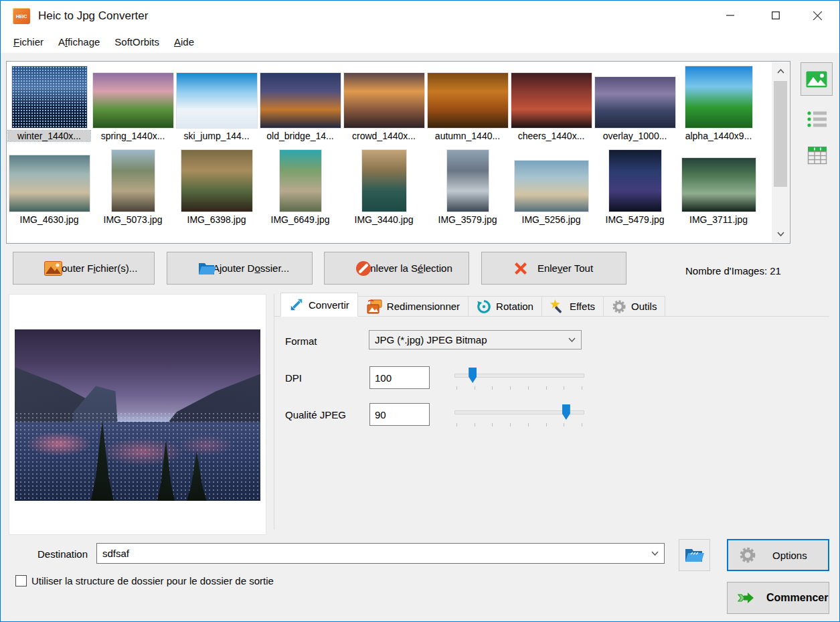  I want to click on remove-selection-button: Enlever la Sélection, so click(396, 268).